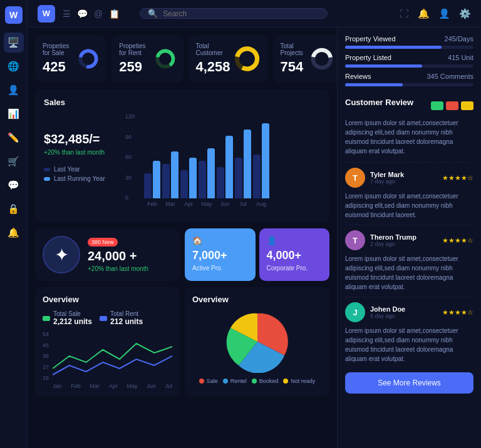 The image size is (481, 448). I want to click on review-badge-red, so click(452, 106).